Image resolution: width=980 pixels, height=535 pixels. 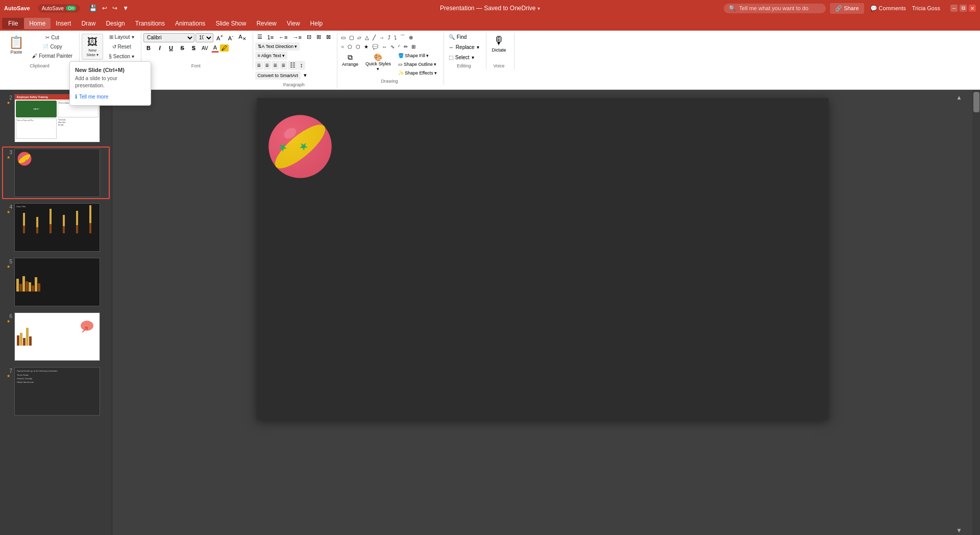 I want to click on redo-button: ↪, so click(x=115, y=8).